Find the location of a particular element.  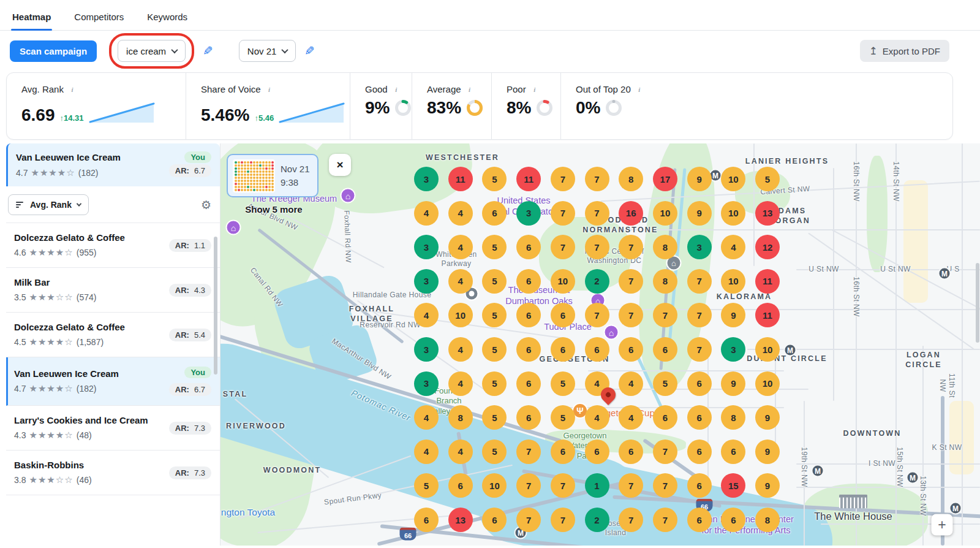

map-scrollbar is located at coordinates (978, 303).